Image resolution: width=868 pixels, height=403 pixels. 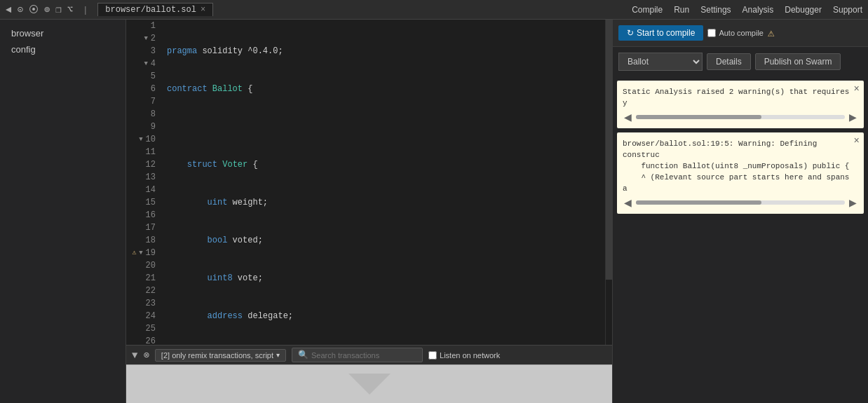 What do you see at coordinates (70, 10) in the screenshot?
I see `fork-icon: ⌥` at bounding box center [70, 10].